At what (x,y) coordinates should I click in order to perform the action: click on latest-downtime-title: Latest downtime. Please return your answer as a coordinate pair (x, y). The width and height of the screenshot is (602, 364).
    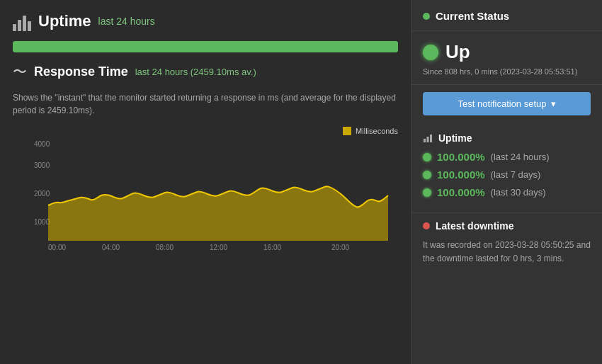
    Looking at the image, I should click on (475, 226).